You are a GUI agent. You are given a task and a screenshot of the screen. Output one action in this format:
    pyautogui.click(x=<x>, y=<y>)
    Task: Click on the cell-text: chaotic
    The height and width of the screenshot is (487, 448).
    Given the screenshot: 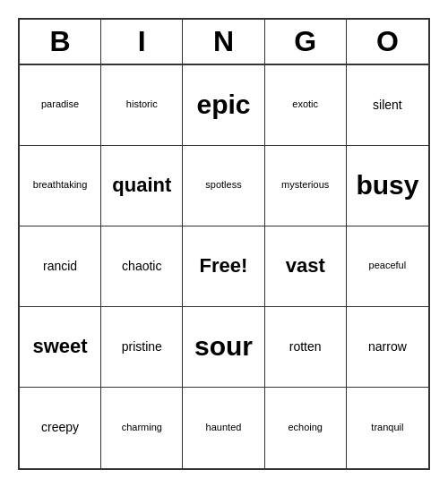 What is the action you would take?
    pyautogui.click(x=142, y=267)
    